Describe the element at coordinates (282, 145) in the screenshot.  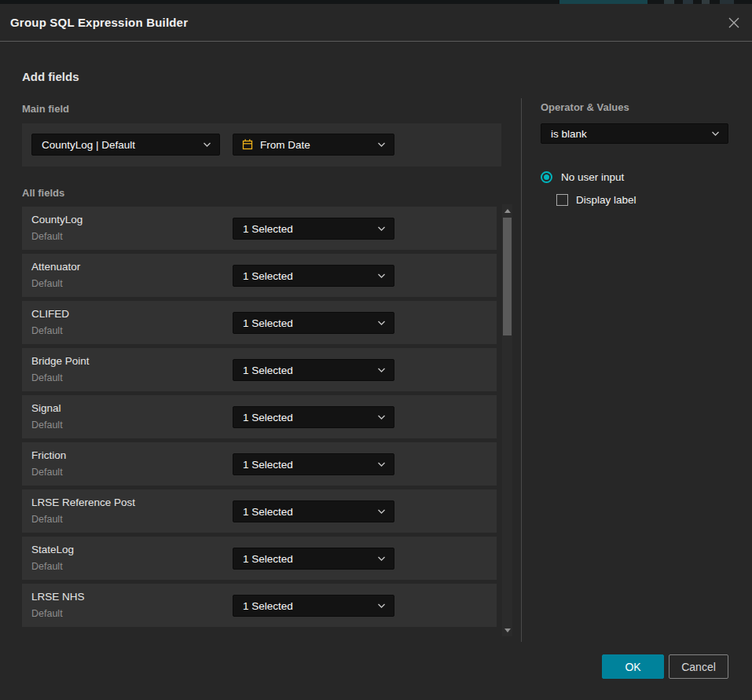
I see `main-field-field-value: From Date` at that location.